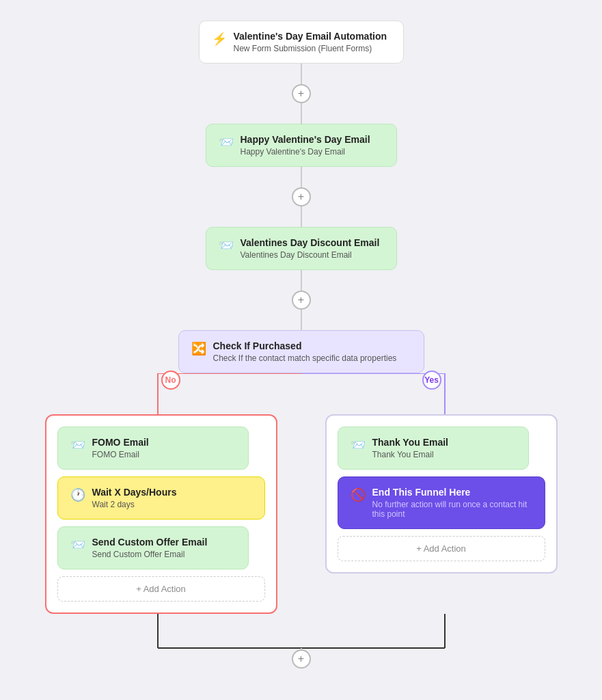 This screenshot has width=602, height=700. What do you see at coordinates (301, 300) in the screenshot?
I see `add-node-3: +` at bounding box center [301, 300].